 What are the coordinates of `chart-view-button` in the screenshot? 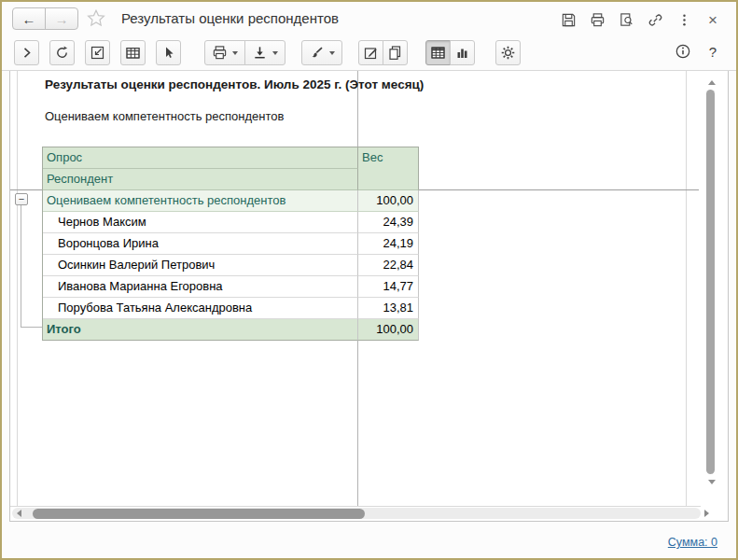 It's located at (463, 52).